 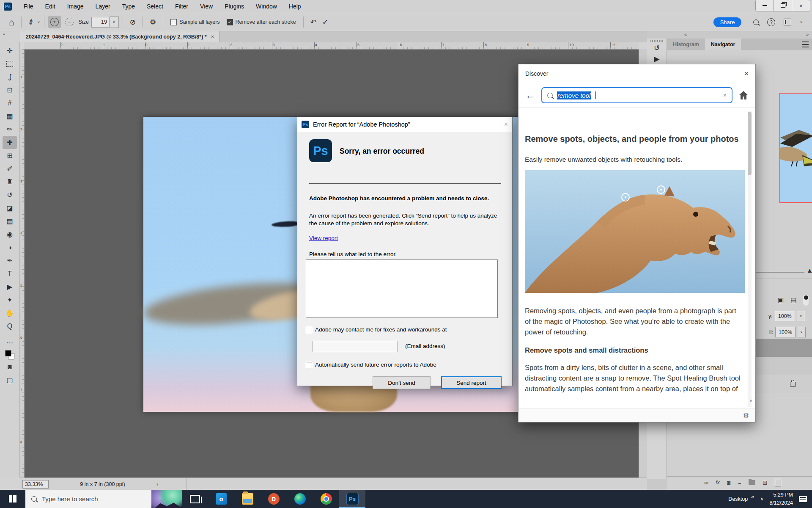 I want to click on dodge-tool: ◑, so click(x=10, y=247).